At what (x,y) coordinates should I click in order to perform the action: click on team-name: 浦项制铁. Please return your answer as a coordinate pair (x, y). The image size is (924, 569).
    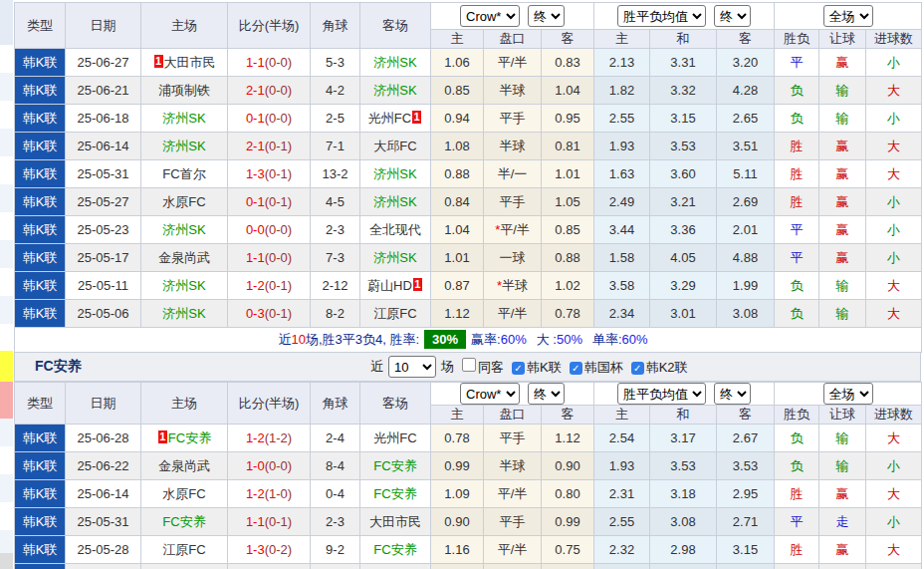
    Looking at the image, I should click on (184, 90).